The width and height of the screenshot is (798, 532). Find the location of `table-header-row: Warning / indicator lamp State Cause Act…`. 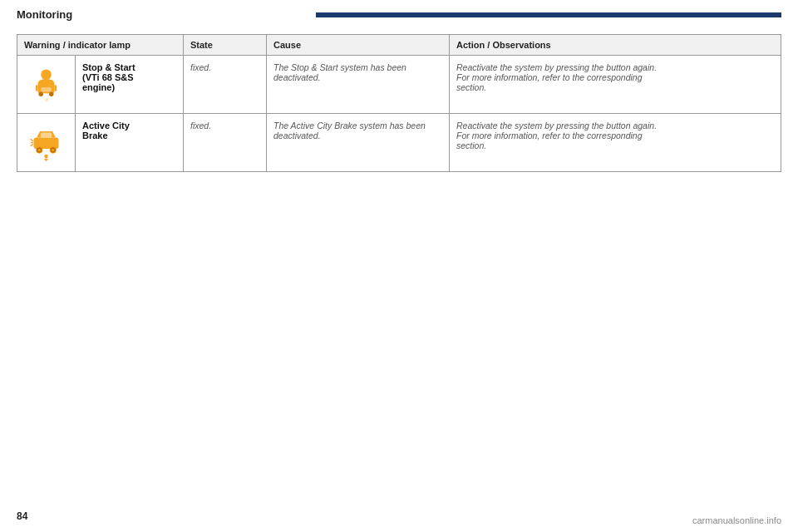

table-header-row: Warning / indicator lamp State Cause Act… is located at coordinates (399, 45).